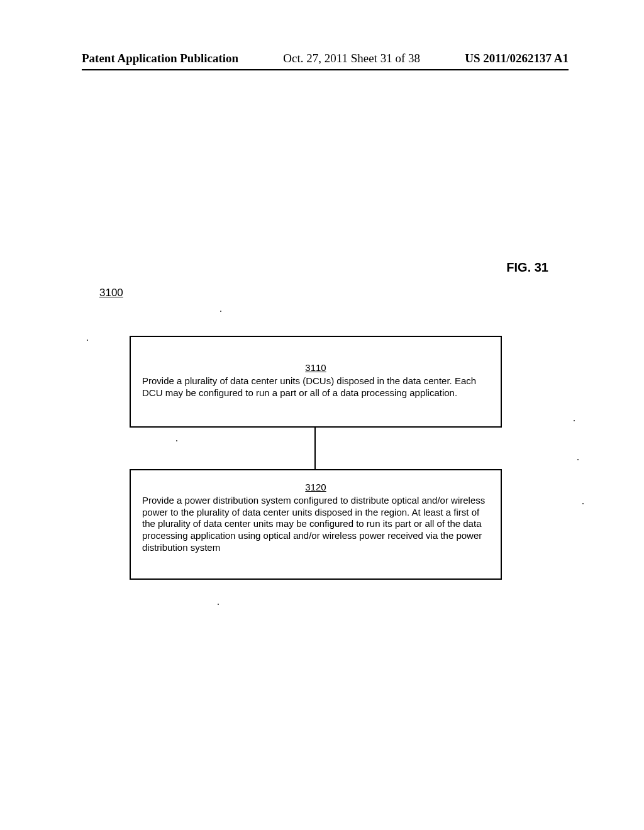  What do you see at coordinates (316, 382) in the screenshot?
I see `flowchart-box-3110: 3110 Provide a plurality of data center …` at bounding box center [316, 382].